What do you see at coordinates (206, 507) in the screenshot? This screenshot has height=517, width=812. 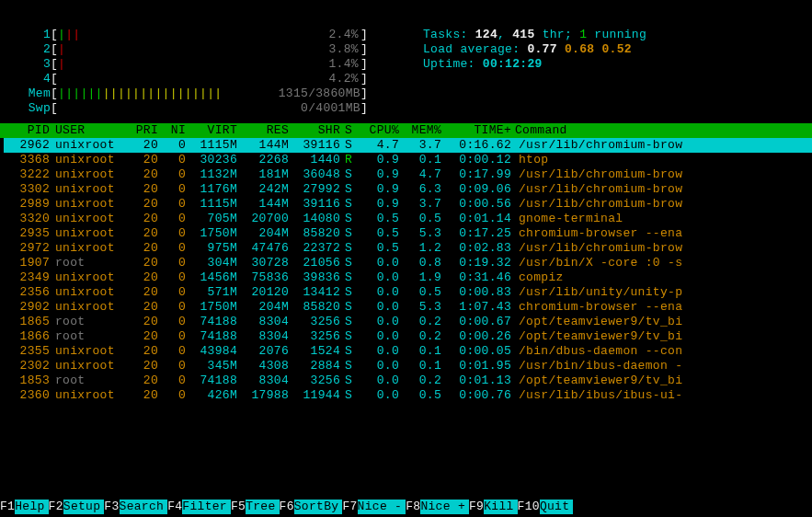 I see `action-filter: Filter` at bounding box center [206, 507].